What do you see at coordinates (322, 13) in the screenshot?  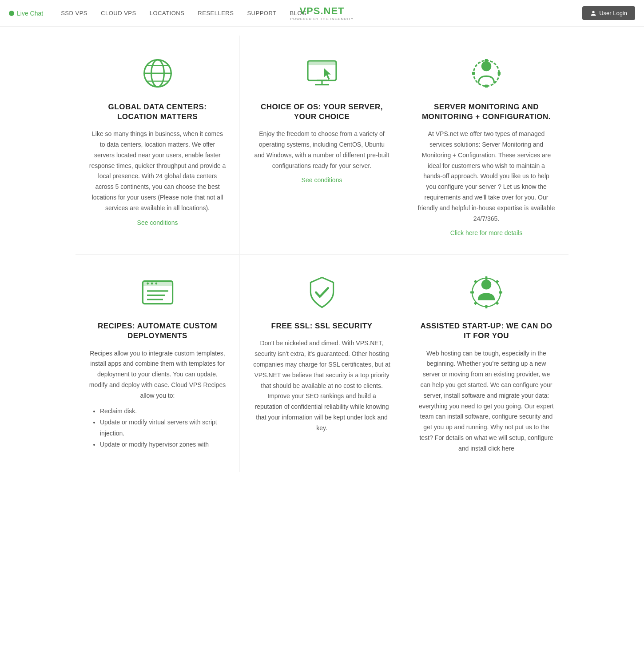 I see `navbar: Live Chat SSD VPS CLOUD VPS LOCATIONS RE…` at bounding box center [322, 13].